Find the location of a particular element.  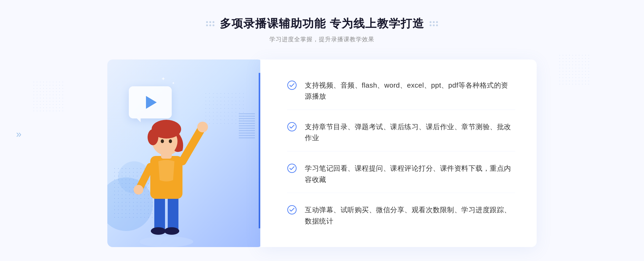

dot-decoration-left is located at coordinates (48, 96).